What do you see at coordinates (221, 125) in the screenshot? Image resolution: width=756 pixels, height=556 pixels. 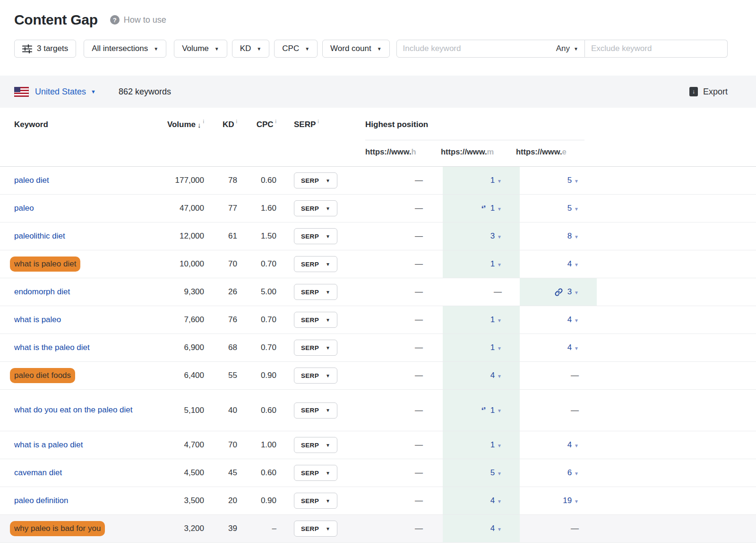 I see `column-header-kd: KDi` at bounding box center [221, 125].